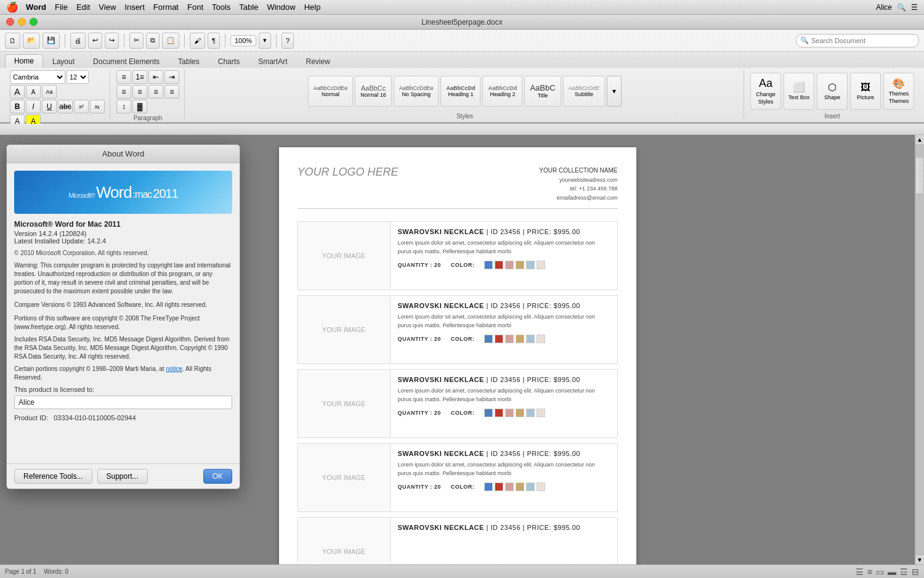 The width and height of the screenshot is (924, 578). I want to click on paragraph-button: ¶, so click(214, 41).